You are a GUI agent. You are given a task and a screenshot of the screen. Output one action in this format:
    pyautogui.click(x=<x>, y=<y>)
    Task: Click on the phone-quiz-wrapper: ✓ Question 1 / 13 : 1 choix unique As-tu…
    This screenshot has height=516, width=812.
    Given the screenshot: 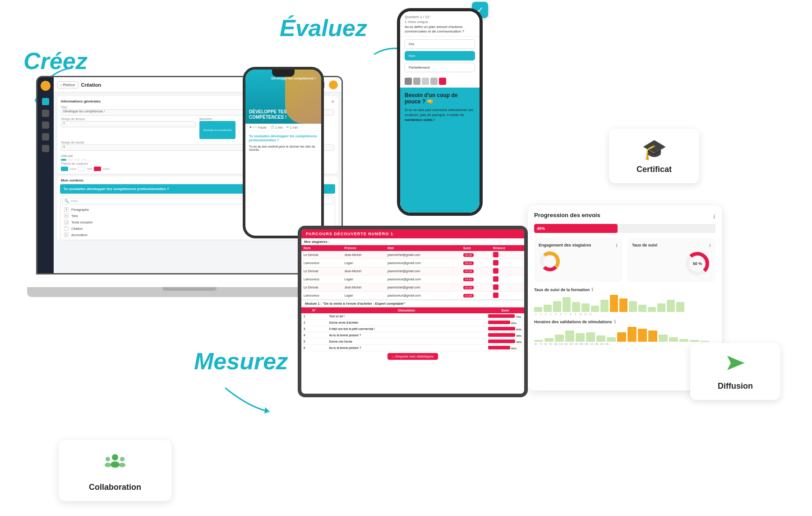 What is the action you would take?
    pyautogui.click(x=444, y=119)
    